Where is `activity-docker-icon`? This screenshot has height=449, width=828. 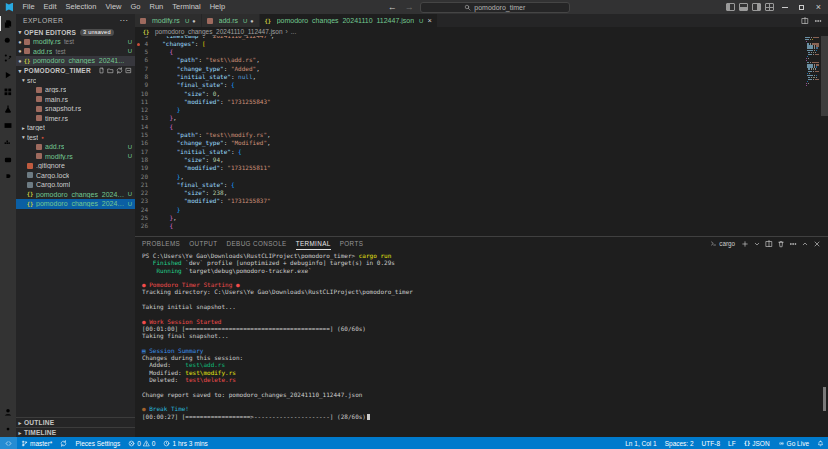
activity-docker-icon is located at coordinates (8, 142).